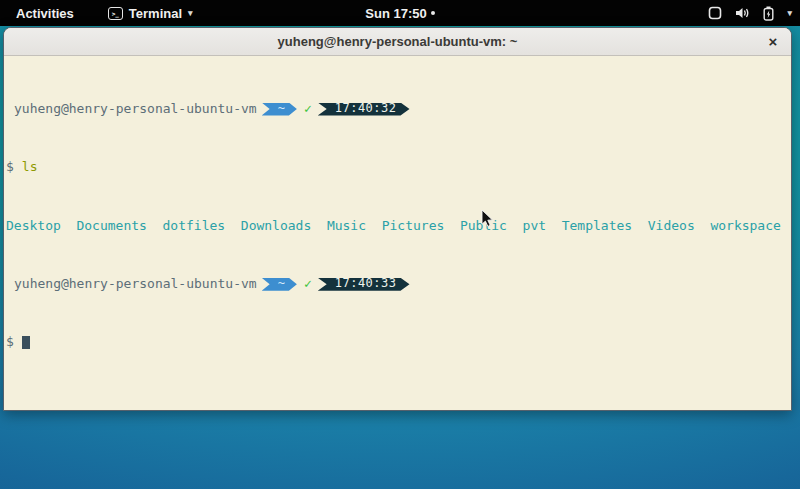 This screenshot has height=489, width=800. Describe the element at coordinates (398, 226) in the screenshot. I see `ls-output-line: Desktop Documents dotfiles Downloads Mus…` at that location.